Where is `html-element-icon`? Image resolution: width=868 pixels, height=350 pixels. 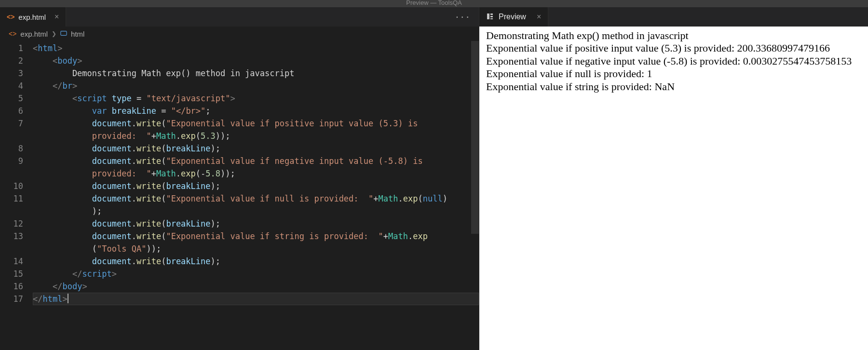 html-element-icon is located at coordinates (64, 34).